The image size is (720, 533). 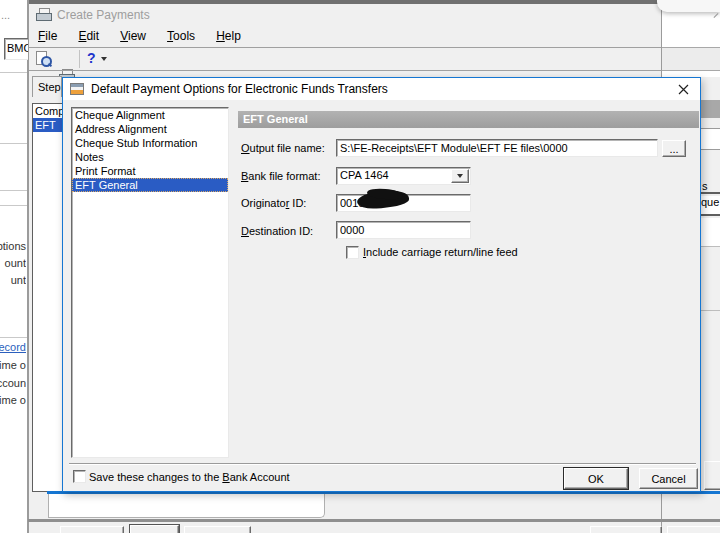 What do you see at coordinates (364, 175) in the screenshot?
I see `bank-format-value: CPA 1464` at bounding box center [364, 175].